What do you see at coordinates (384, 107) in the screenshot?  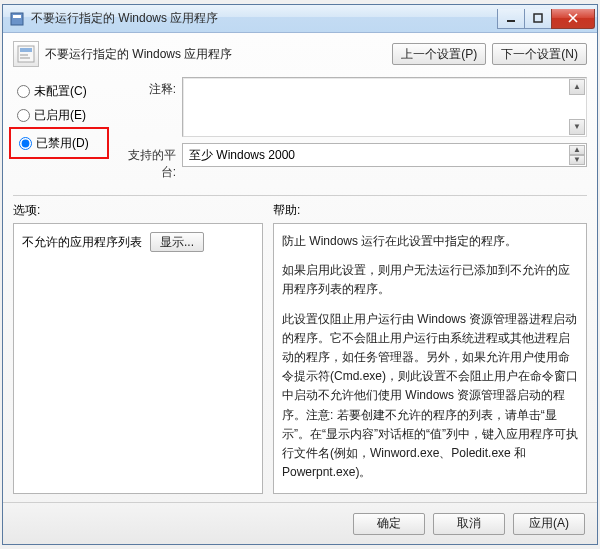 I see `comment-textarea: ▲ ▼` at bounding box center [384, 107].